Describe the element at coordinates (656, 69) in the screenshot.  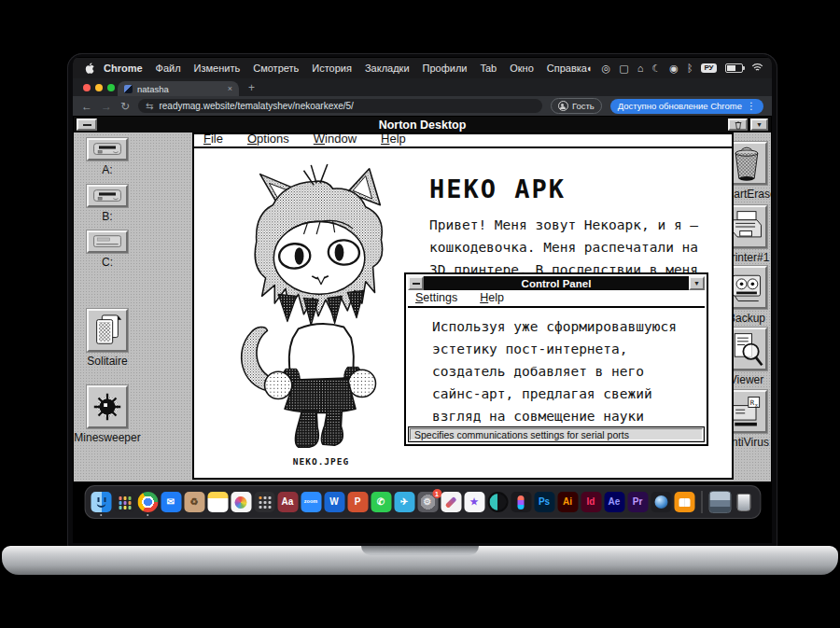
I see `moon-icon: ☾` at that location.